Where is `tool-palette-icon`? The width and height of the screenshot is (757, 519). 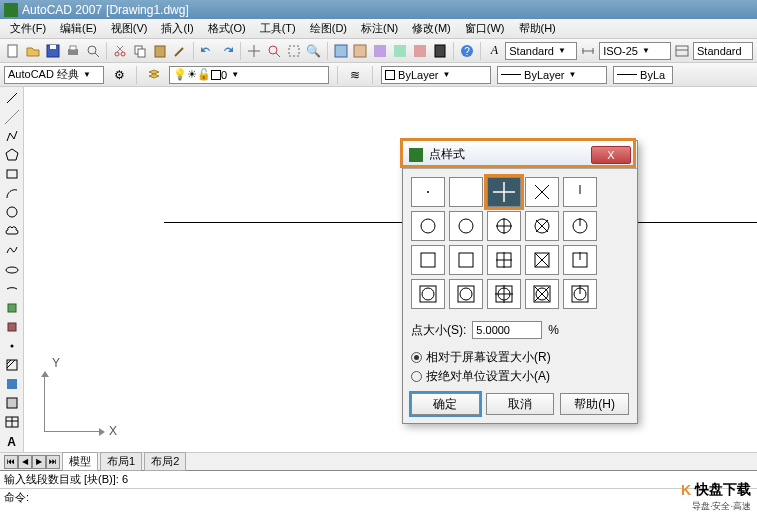
tool-palette-icon is located at coordinates (380, 51).